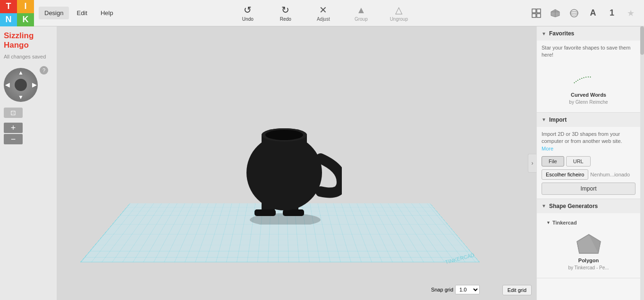 The width and height of the screenshot is (644, 300). What do you see at coordinates (588, 163) in the screenshot?
I see `right-panel: ▼ Favorites Star your favorite shapes to…` at bounding box center [588, 163].